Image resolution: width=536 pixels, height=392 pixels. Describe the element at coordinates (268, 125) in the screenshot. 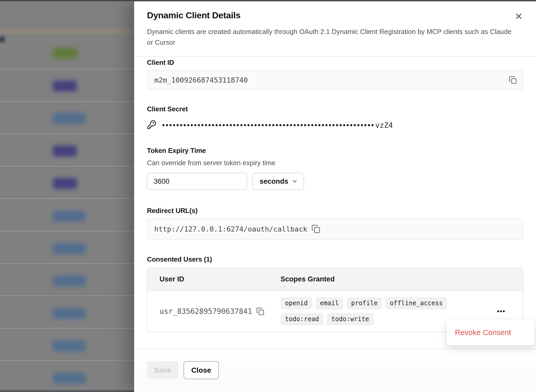

I see `masked-dots: ••••••••••••••••••••••••••••••••••••••••…` at that location.